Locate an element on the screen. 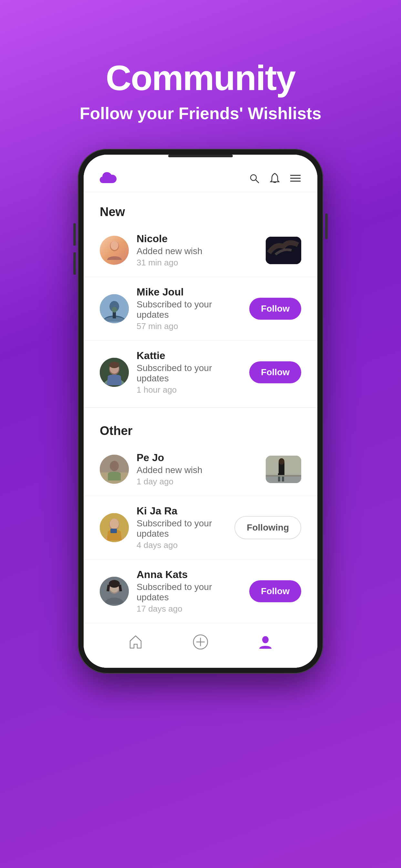 The width and height of the screenshot is (401, 868). list-item: Ki Ja Ra Subscribed to your updates 4 da… is located at coordinates (201, 528).